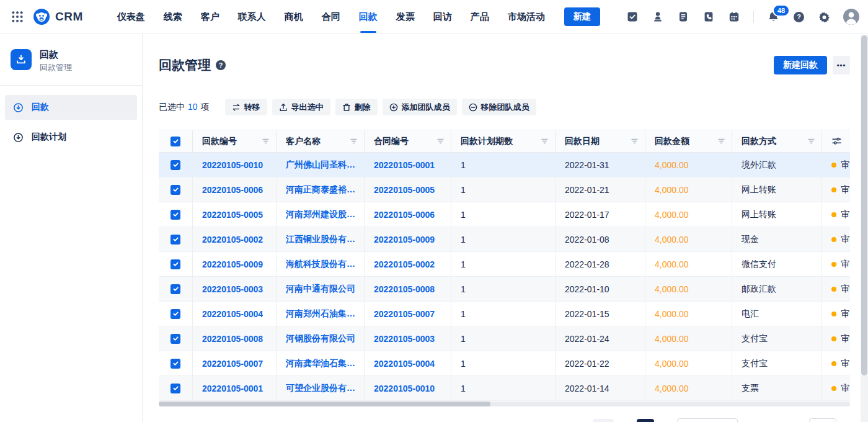 The width and height of the screenshot is (868, 422). What do you see at coordinates (672, 141) in the screenshot?
I see `column-header: 回款金额` at bounding box center [672, 141].